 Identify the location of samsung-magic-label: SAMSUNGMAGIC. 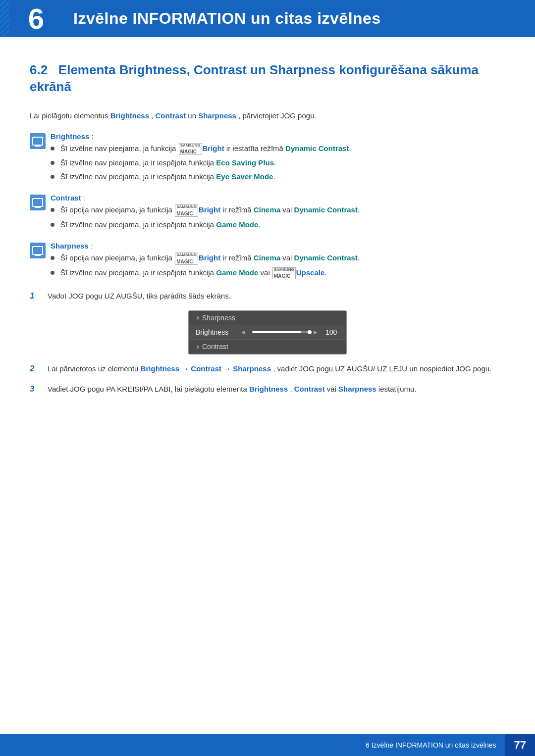
(190, 149).